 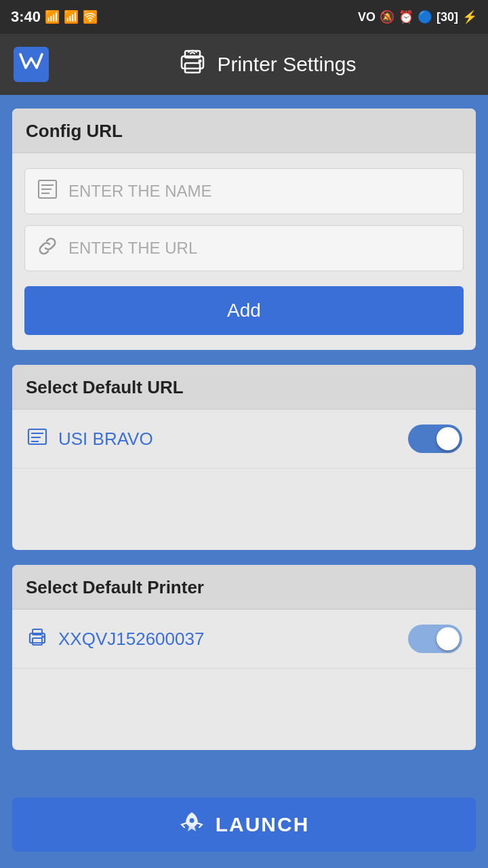 I want to click on status-time: 3:40, so click(x=26, y=17).